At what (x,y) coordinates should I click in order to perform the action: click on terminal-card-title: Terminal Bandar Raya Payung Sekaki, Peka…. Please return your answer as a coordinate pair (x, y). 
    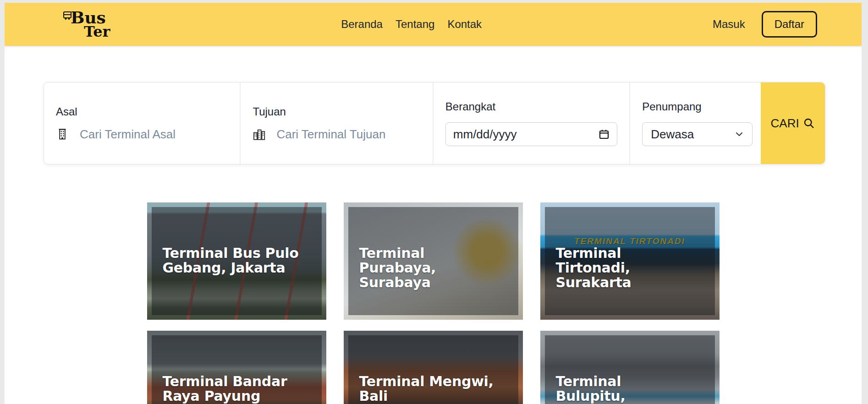
    Looking at the image, I should click on (231, 389).